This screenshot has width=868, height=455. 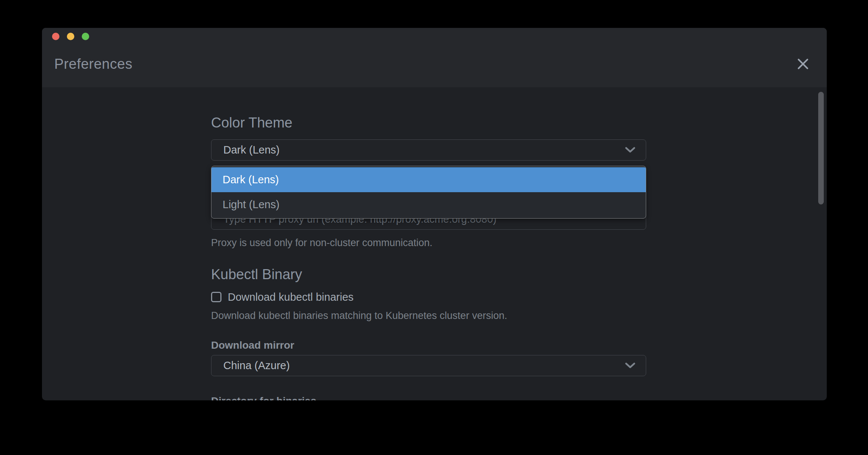 I want to click on macos-minimize-button, so click(x=71, y=36).